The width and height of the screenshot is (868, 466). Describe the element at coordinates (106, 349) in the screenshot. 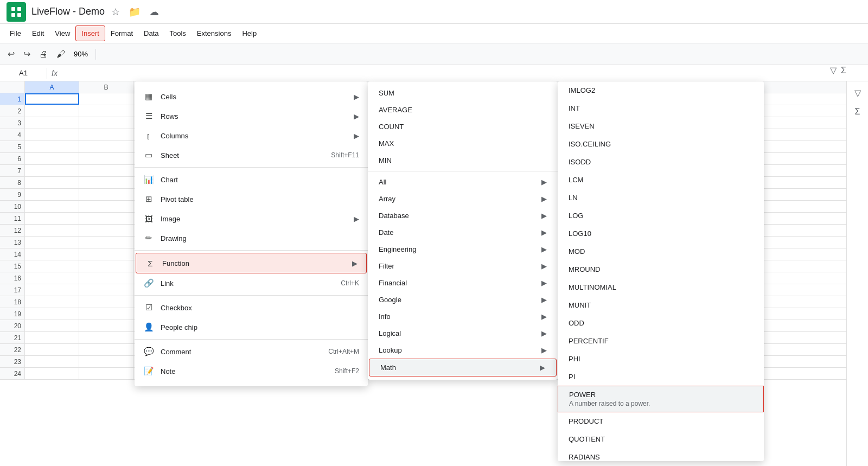

I see `cell-row22-col1` at that location.